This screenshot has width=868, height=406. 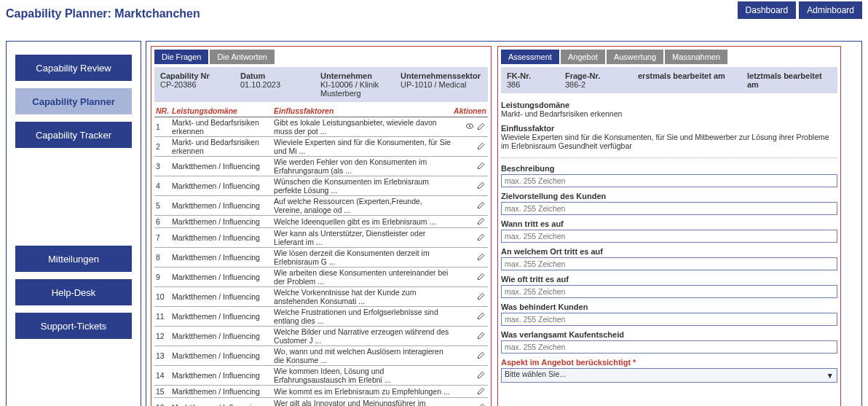 What do you see at coordinates (669, 114) in the screenshot?
I see `leistung-section-text: Markt- und Bedarfsrisiken erkennen` at bounding box center [669, 114].